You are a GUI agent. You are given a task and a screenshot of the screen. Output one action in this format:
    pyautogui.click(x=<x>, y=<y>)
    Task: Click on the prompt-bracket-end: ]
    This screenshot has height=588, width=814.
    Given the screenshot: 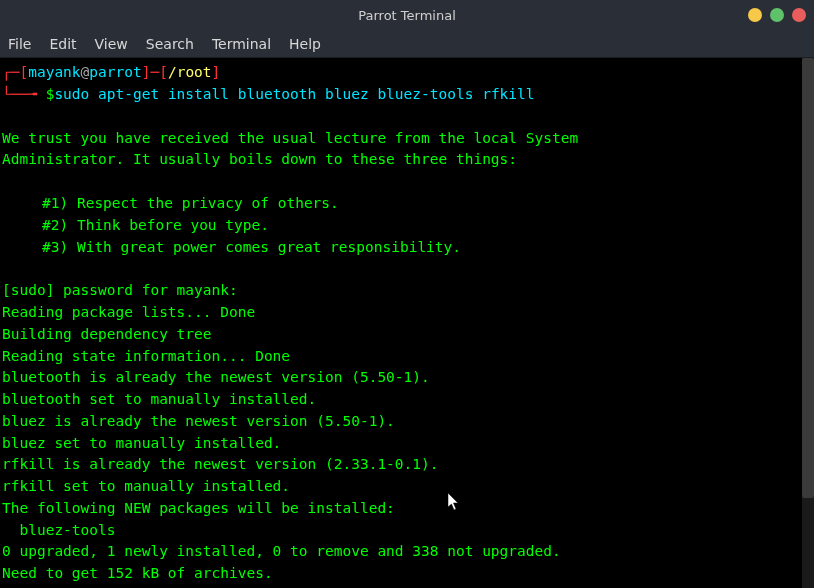 What is the action you would take?
    pyautogui.click(x=216, y=73)
    